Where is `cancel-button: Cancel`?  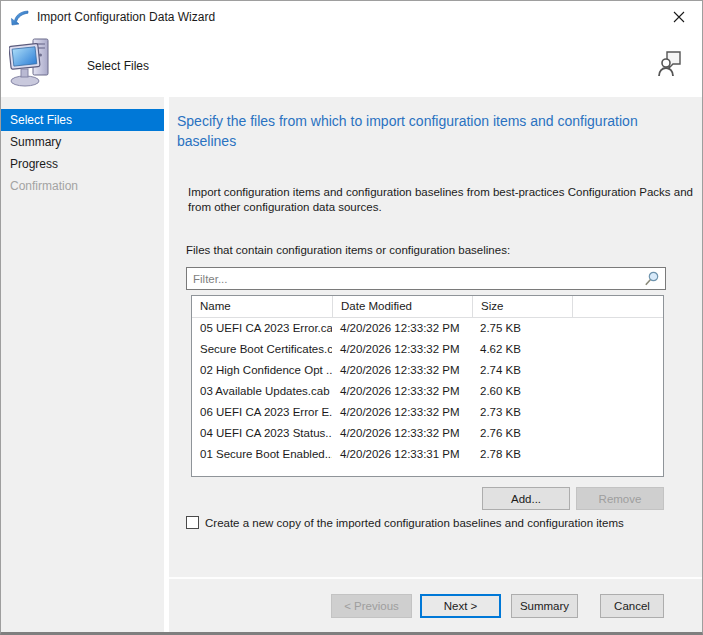
cancel-button: Cancel is located at coordinates (632, 606).